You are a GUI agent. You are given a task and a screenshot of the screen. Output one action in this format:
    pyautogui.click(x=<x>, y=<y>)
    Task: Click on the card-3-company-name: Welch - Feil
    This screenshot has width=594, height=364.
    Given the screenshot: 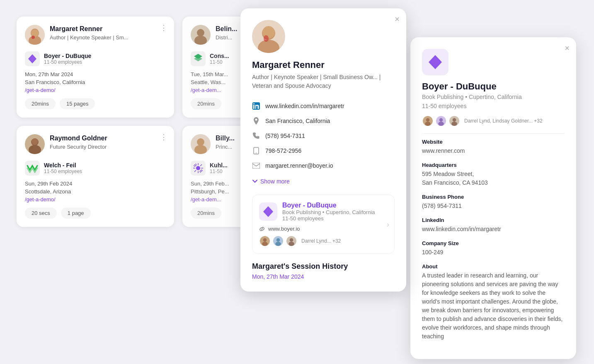 What is the action you would take?
    pyautogui.click(x=63, y=165)
    